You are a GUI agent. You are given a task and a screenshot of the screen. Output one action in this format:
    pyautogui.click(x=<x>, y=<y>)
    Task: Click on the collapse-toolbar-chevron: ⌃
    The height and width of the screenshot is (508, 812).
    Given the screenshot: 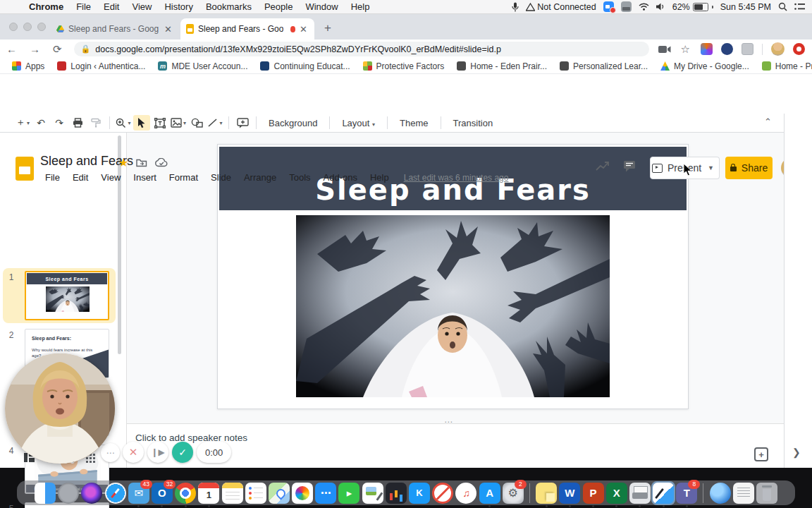 What is the action you would take?
    pyautogui.click(x=768, y=121)
    